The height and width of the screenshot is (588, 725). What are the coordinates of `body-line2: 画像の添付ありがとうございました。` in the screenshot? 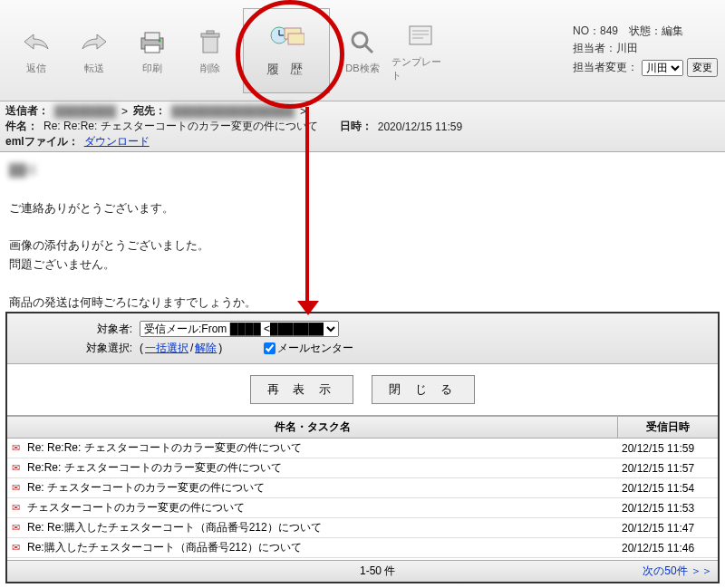 It's located at (362, 246).